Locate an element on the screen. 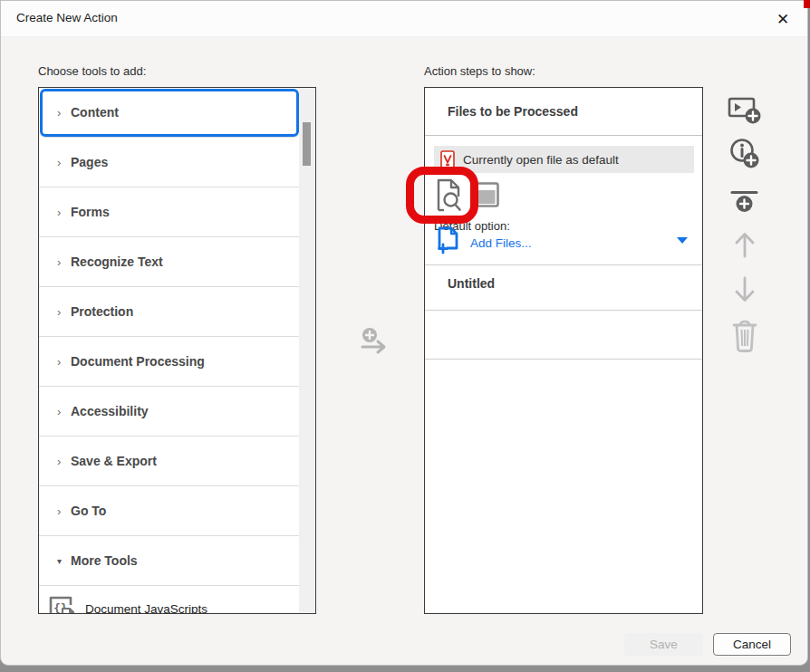 The image size is (810, 672). tool-label: Document Processing is located at coordinates (138, 361).